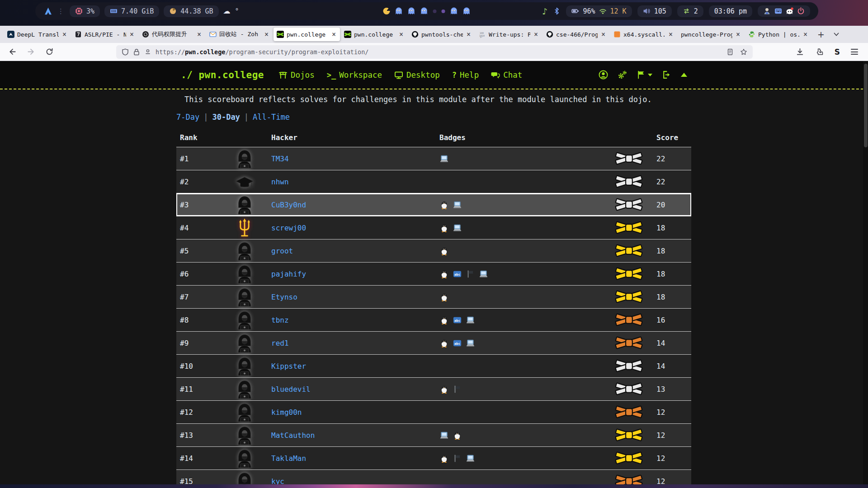 Image resolution: width=868 pixels, height=488 pixels. Describe the element at coordinates (240, 34) in the screenshot. I see `browser-tab: 回收站 - Zoh ×` at that location.